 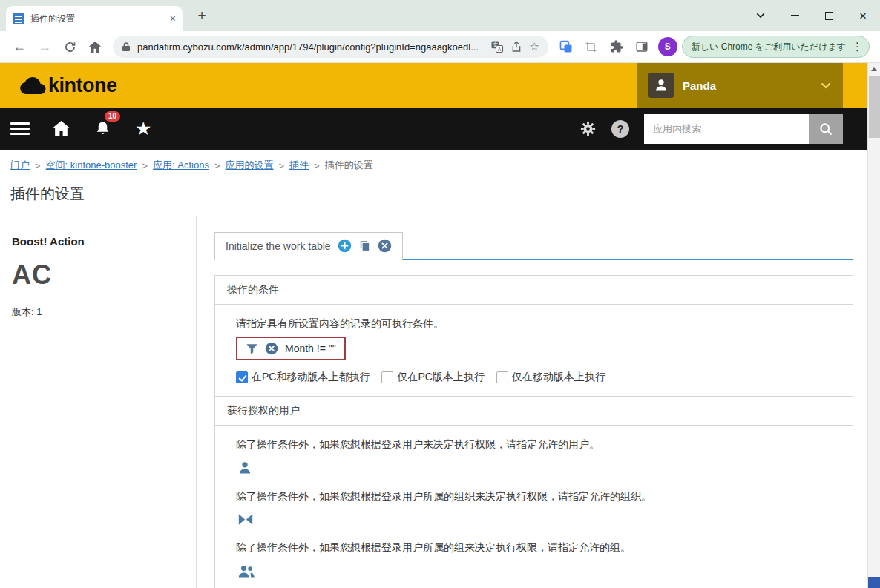 I want to click on profile-avatar: S, so click(x=668, y=47).